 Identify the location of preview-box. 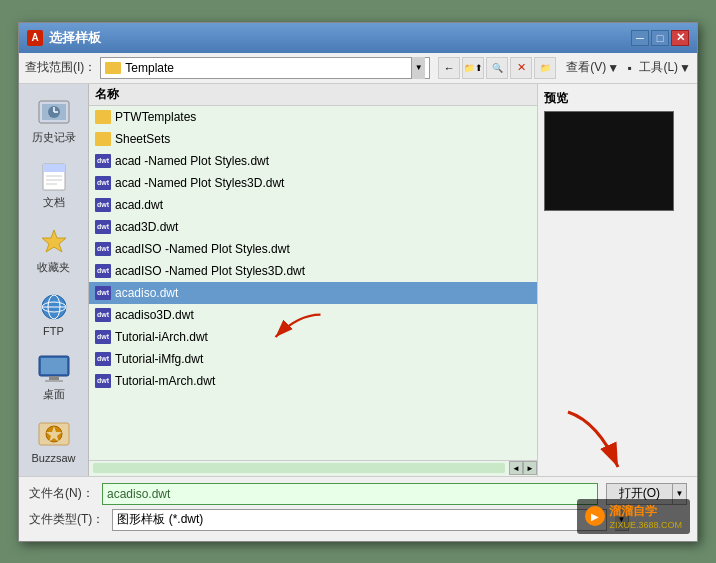
(609, 161).